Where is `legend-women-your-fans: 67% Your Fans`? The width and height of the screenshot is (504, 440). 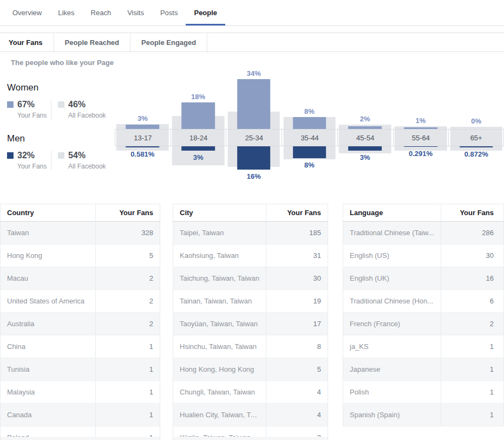
legend-women-your-fans: 67% Your Fans is located at coordinates (28, 109).